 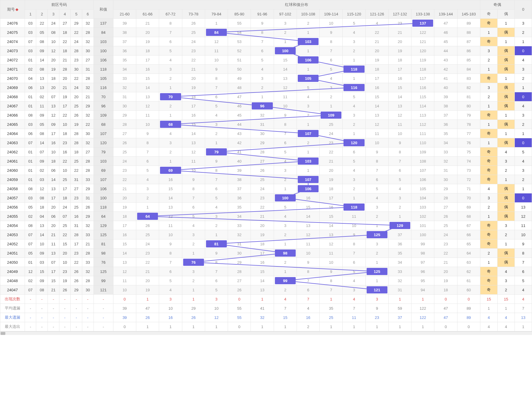 I want to click on cell-dist: 44, so click(x=239, y=125).